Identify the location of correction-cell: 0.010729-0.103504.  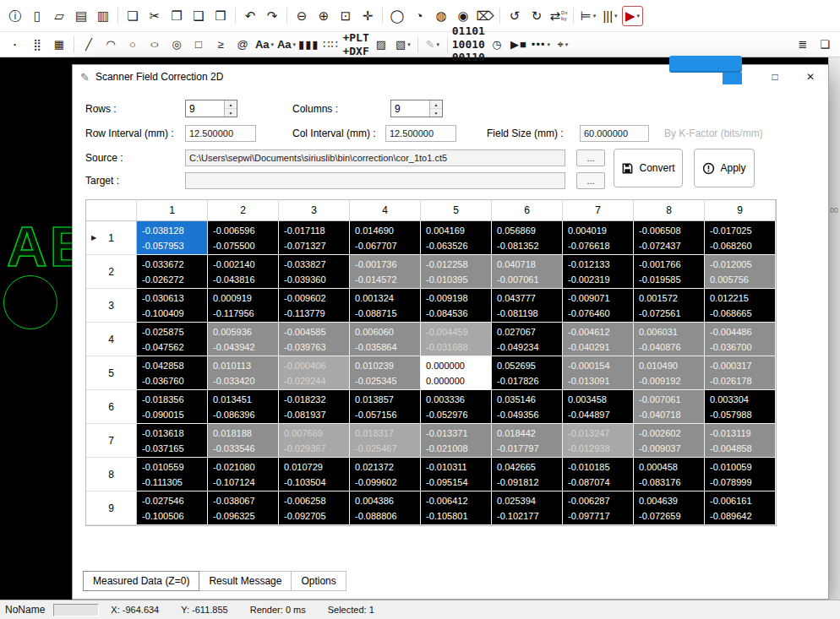
(314, 475).